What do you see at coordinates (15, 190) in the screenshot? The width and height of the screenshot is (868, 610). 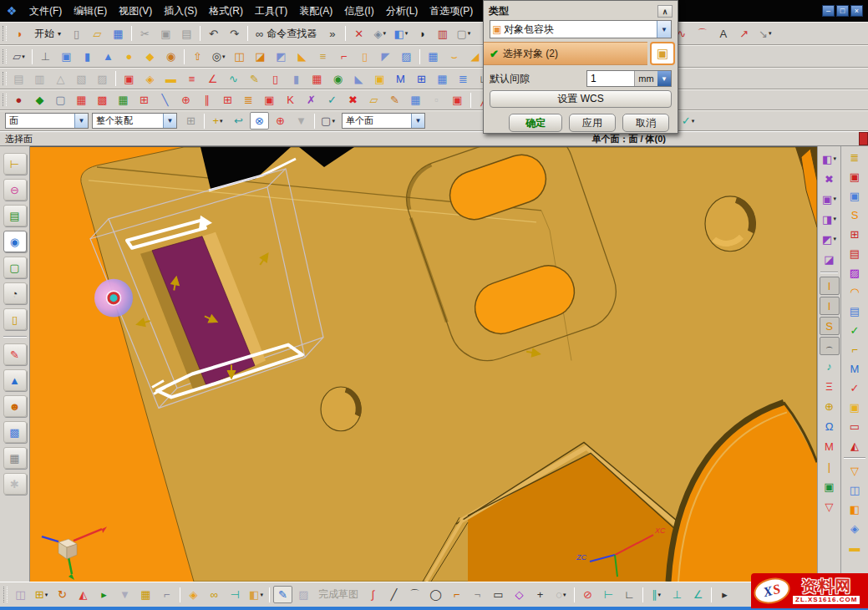 I see `constraint-navigator-button: ⊖` at bounding box center [15, 190].